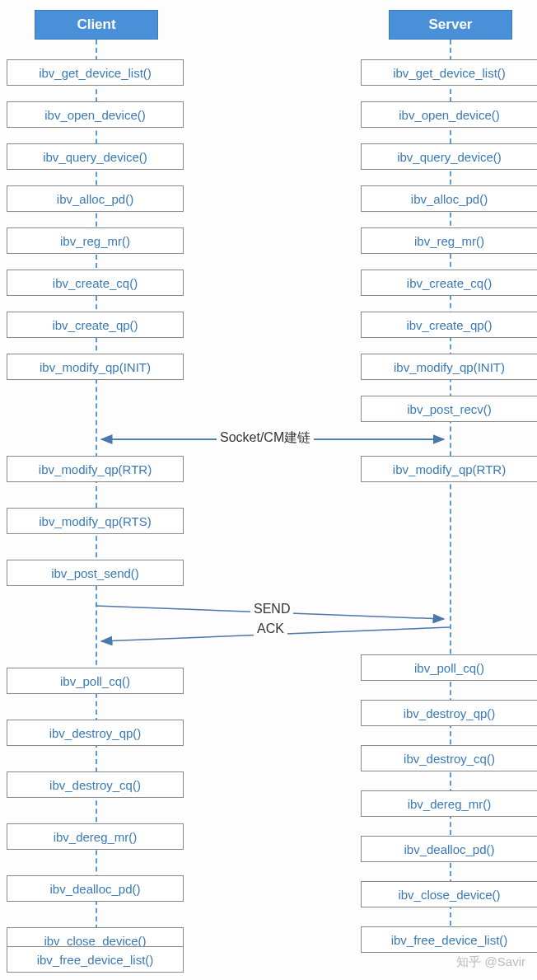 The width and height of the screenshot is (537, 980). I want to click on server-step: ibv_destroy_cq(), so click(449, 758).